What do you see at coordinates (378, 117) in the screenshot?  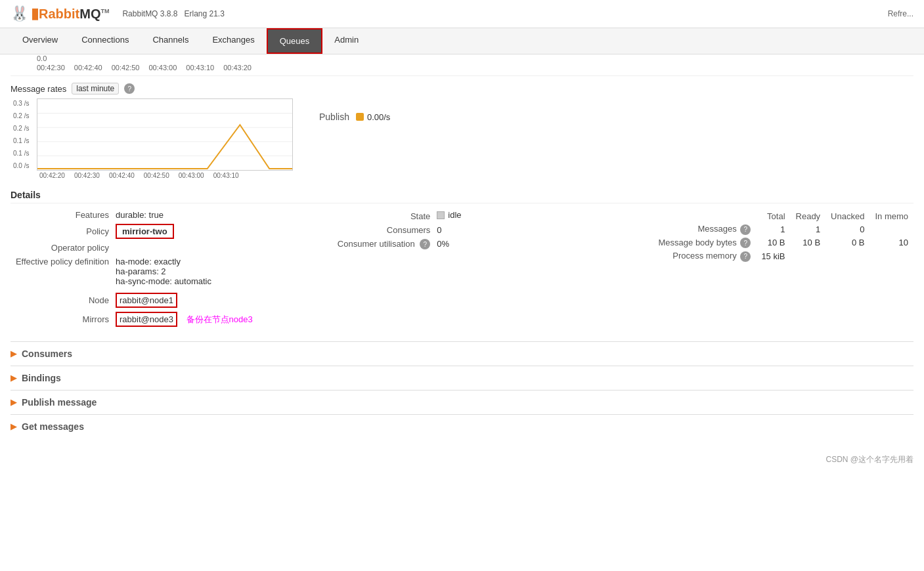 I see `publish-rate-value: 0.00/s` at bounding box center [378, 117].